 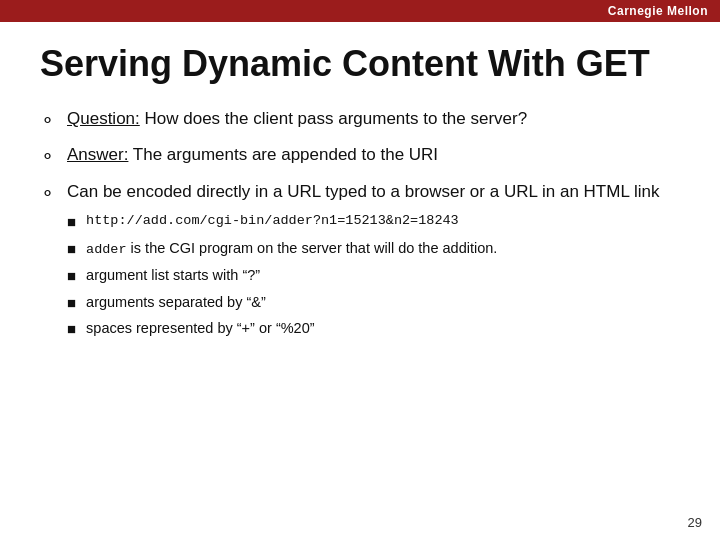 I want to click on sub-text-2: adder is the CGI program on the server t…, so click(x=383, y=249).